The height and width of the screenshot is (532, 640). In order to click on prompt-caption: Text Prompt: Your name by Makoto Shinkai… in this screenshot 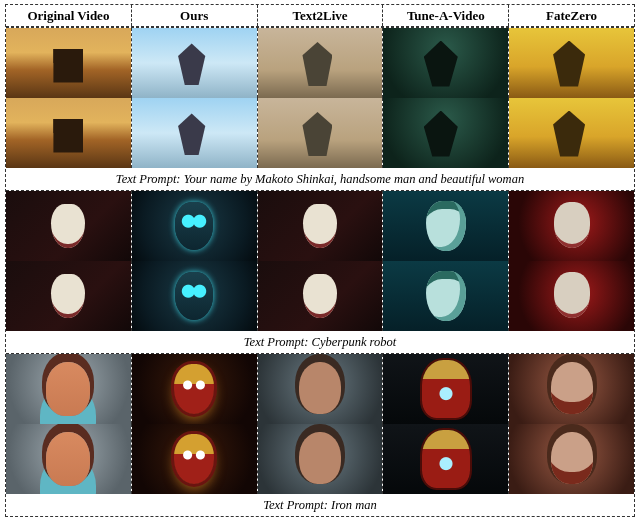, I will do `click(320, 179)`.